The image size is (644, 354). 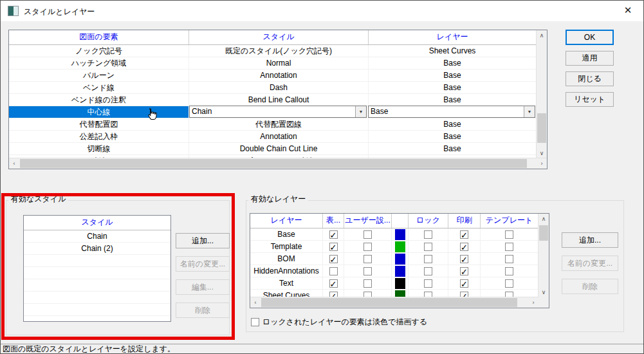 What do you see at coordinates (428, 221) in the screenshot?
I see `column-header-lock: ロック` at bounding box center [428, 221].